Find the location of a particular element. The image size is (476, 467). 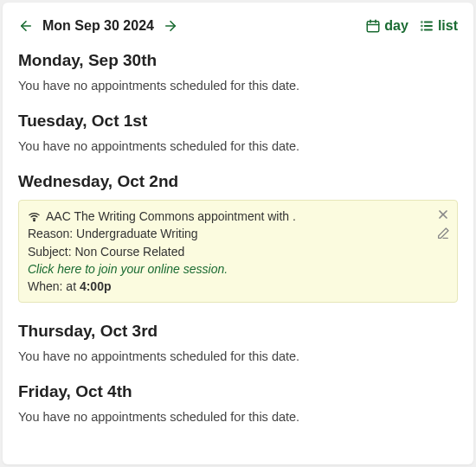

arrow-right-icon is located at coordinates (170, 26).